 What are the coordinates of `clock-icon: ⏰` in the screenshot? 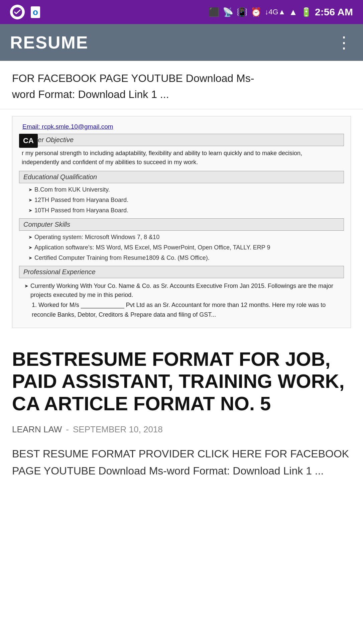 It's located at (256, 12).